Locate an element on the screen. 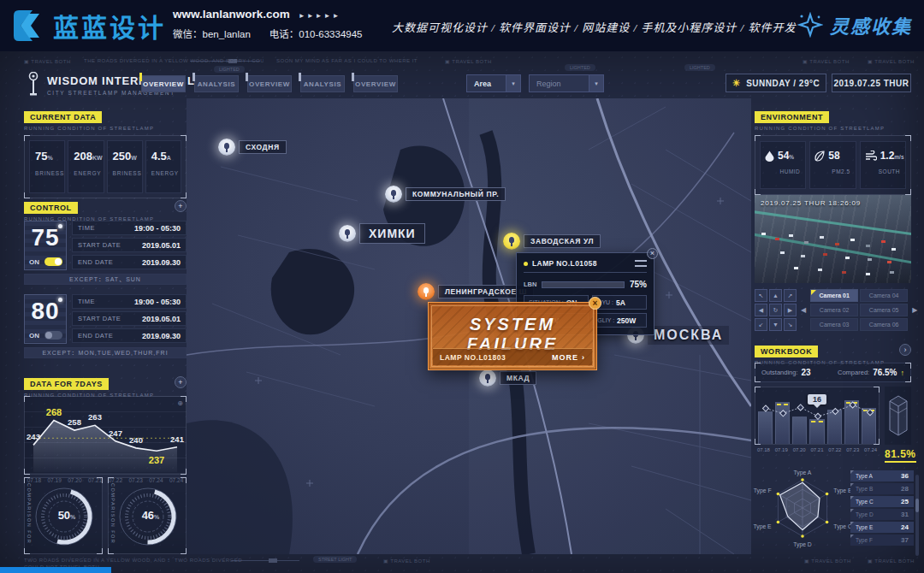 The width and height of the screenshot is (924, 573). camera-item-6: Camera 06 is located at coordinates (884, 325).